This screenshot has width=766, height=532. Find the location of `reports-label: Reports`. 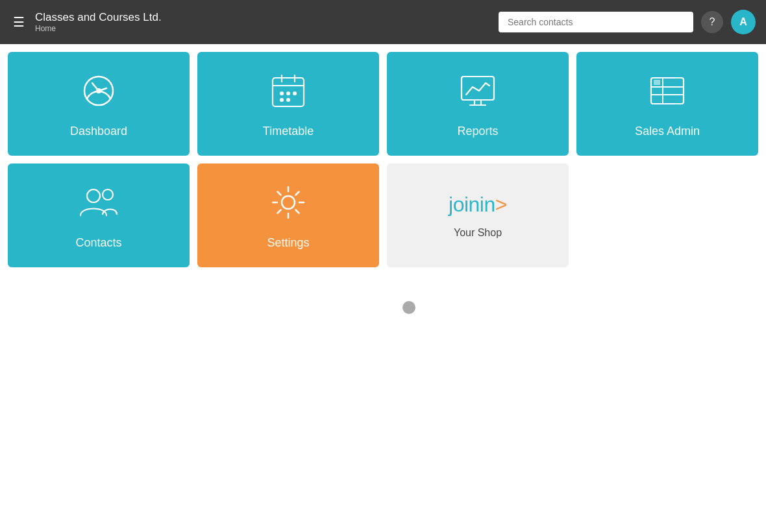

reports-label: Reports is located at coordinates (478, 131).